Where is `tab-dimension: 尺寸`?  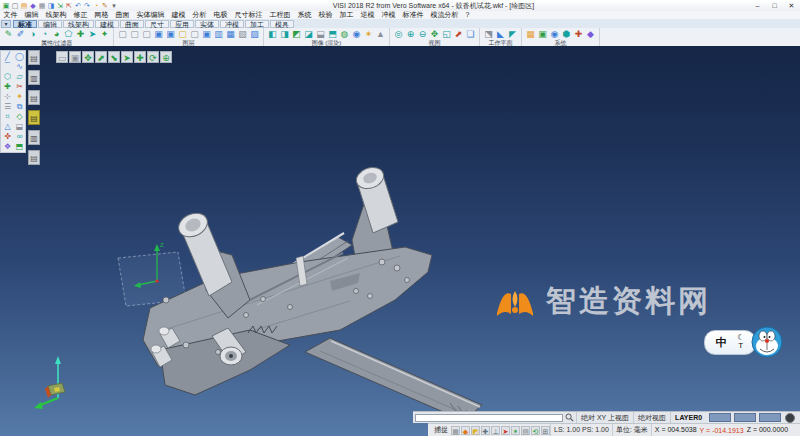
tab-dimension: 尺寸 is located at coordinates (157, 24).